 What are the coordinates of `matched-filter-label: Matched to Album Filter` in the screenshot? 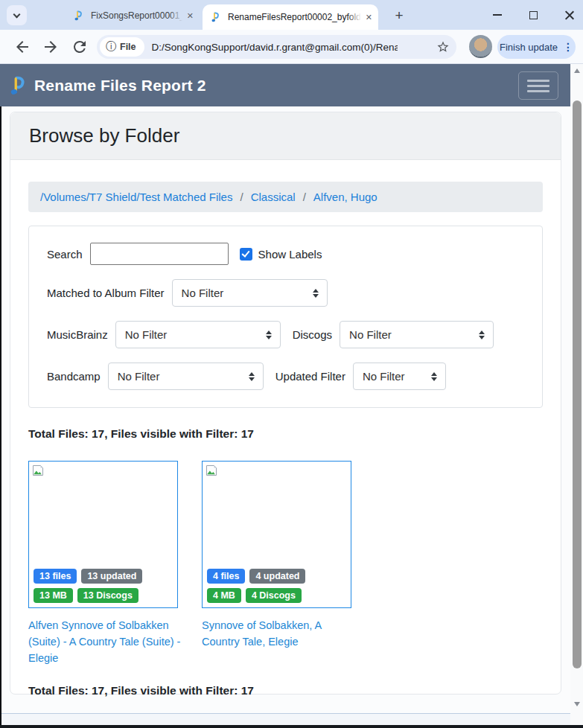 It's located at (106, 293).